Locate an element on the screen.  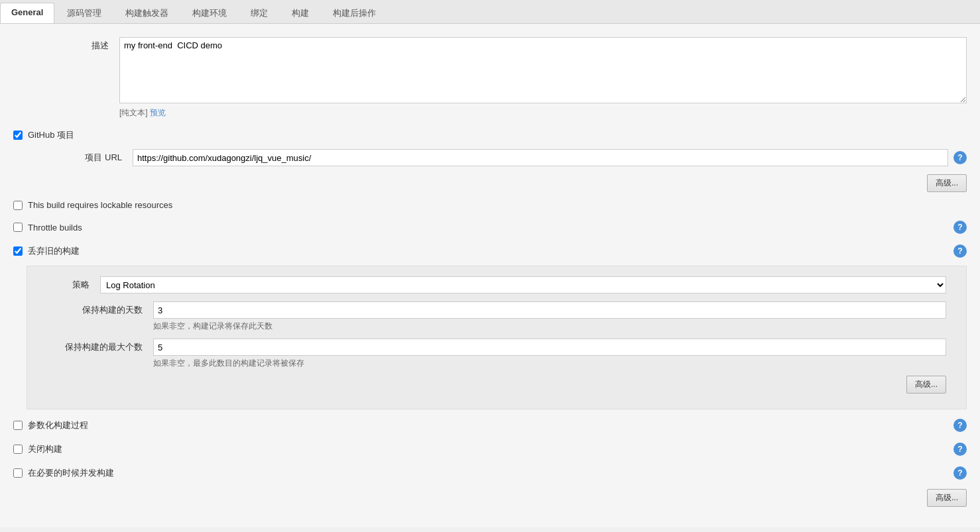
parameterized-label: 参数化构建过程 is located at coordinates (58, 425).